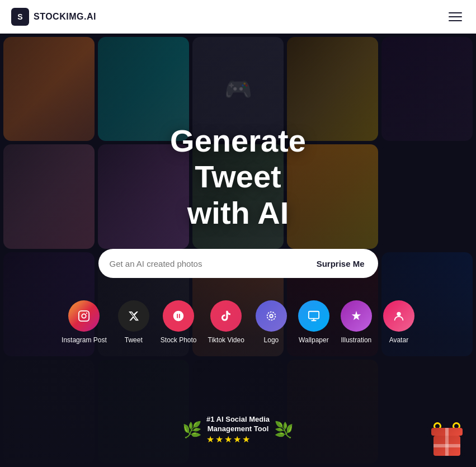 Image resolution: width=476 pixels, height=467 pixels. Describe the element at coordinates (238, 419) in the screenshot. I see `award-line1: #1 AI Social Media` at that location.